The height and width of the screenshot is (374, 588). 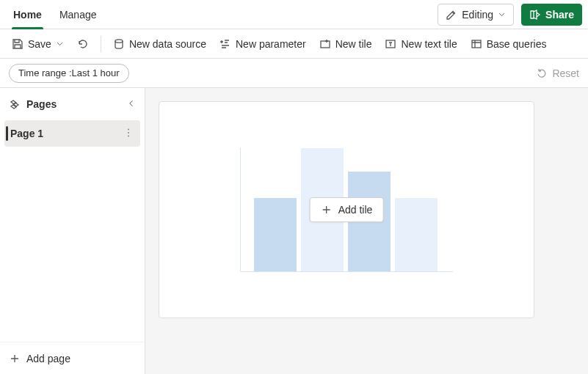 I want to click on filter-bar: Time range : Last 1 hour Reset, so click(x=294, y=73).